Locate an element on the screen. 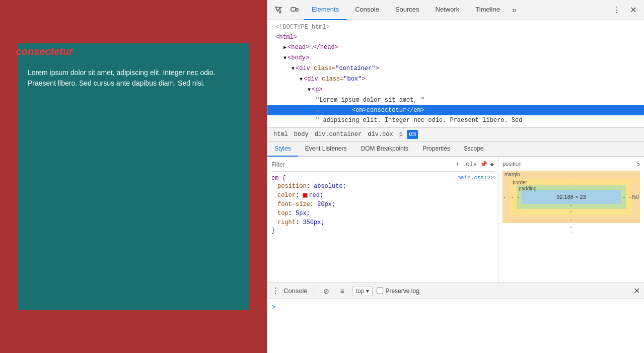 This screenshot has height=353, width=644. dom-line-text1: "Lorem ipsum dolor sit amet, " is located at coordinates (456, 100).